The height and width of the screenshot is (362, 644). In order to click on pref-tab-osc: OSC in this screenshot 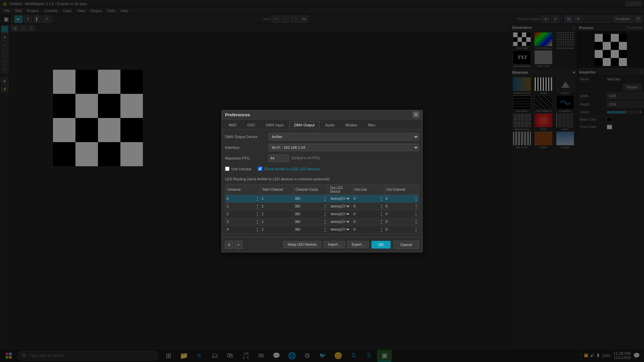, I will do `click(251, 125)`.